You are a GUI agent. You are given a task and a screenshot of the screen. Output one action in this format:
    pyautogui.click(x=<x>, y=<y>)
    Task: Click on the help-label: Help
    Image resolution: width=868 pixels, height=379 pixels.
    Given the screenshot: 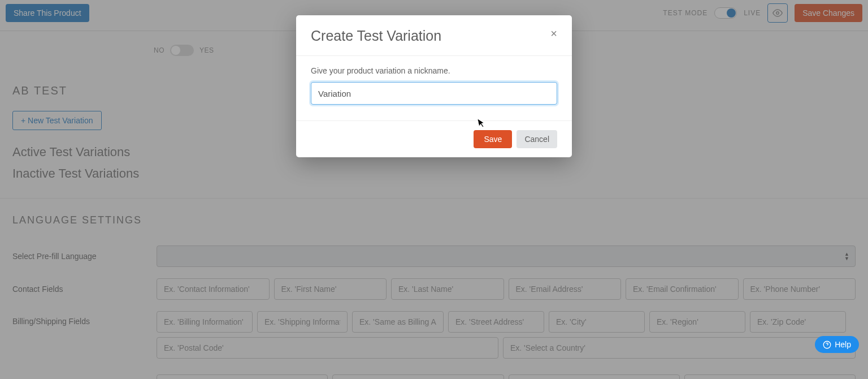 What is the action you would take?
    pyautogui.click(x=843, y=344)
    